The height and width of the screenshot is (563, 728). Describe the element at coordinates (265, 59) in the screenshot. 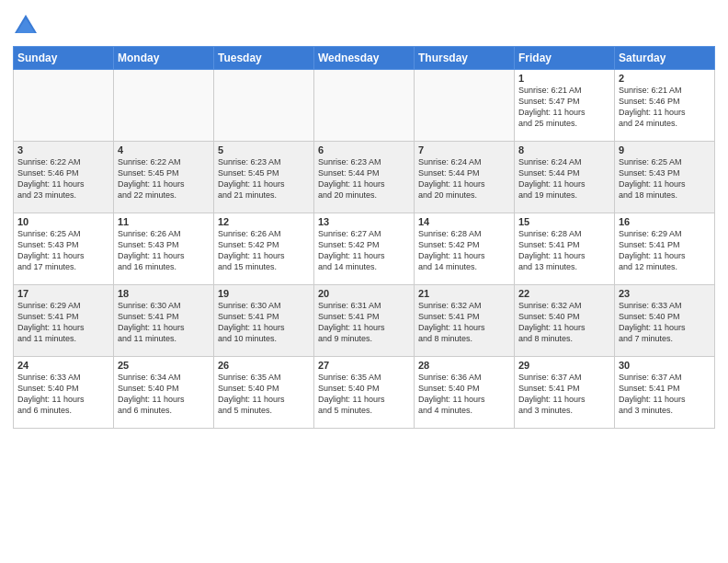

I see `weekday-header-tuesday: Tuesday` at that location.